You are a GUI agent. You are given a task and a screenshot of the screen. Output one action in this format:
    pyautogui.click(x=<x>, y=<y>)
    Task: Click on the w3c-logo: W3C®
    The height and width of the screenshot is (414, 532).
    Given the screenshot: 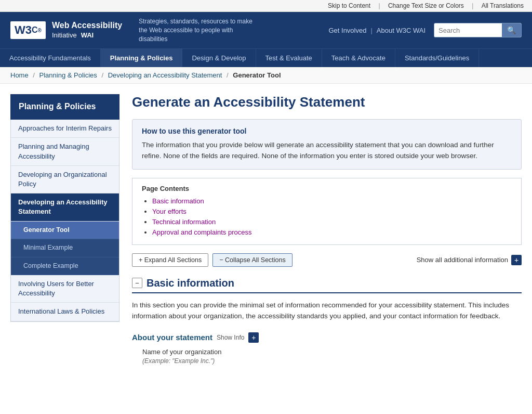 What is the action you would take?
    pyautogui.click(x=28, y=30)
    